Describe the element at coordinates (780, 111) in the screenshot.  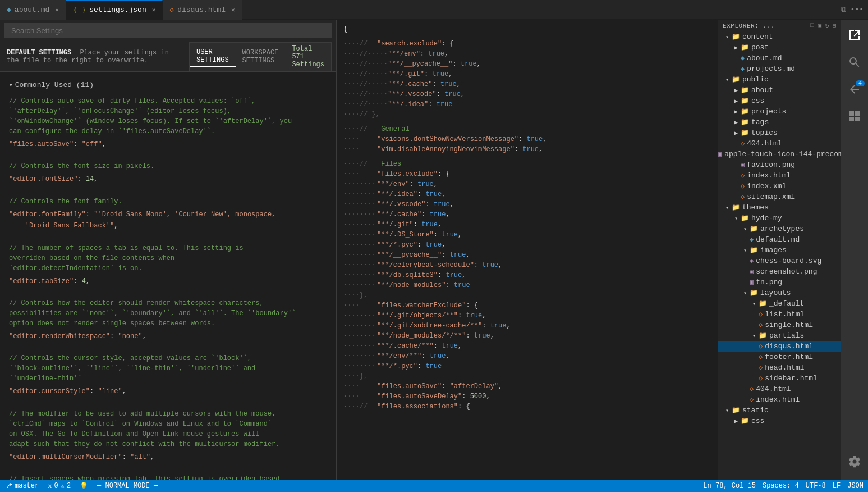
I see `tree-folder-projects: ▶ 📁 projects` at that location.